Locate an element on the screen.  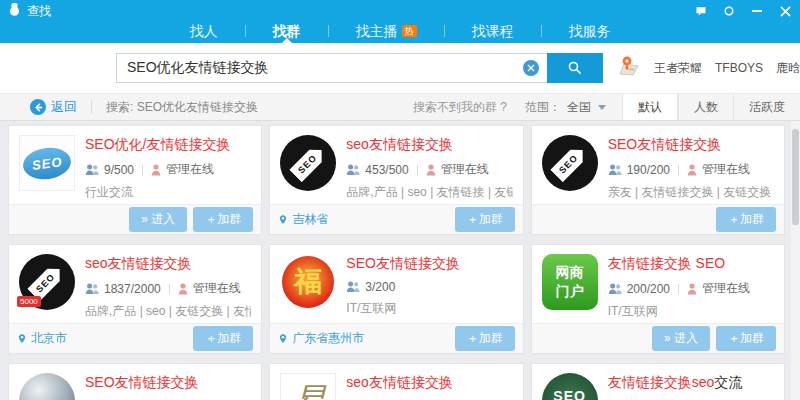
sort-tab-activity: 活跃度 is located at coordinates (766, 107).